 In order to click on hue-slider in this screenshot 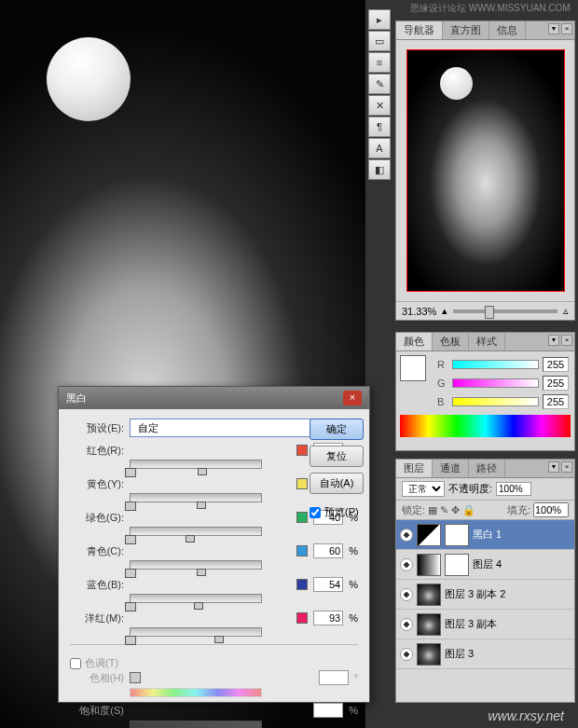, I will do `click(196, 693)`.